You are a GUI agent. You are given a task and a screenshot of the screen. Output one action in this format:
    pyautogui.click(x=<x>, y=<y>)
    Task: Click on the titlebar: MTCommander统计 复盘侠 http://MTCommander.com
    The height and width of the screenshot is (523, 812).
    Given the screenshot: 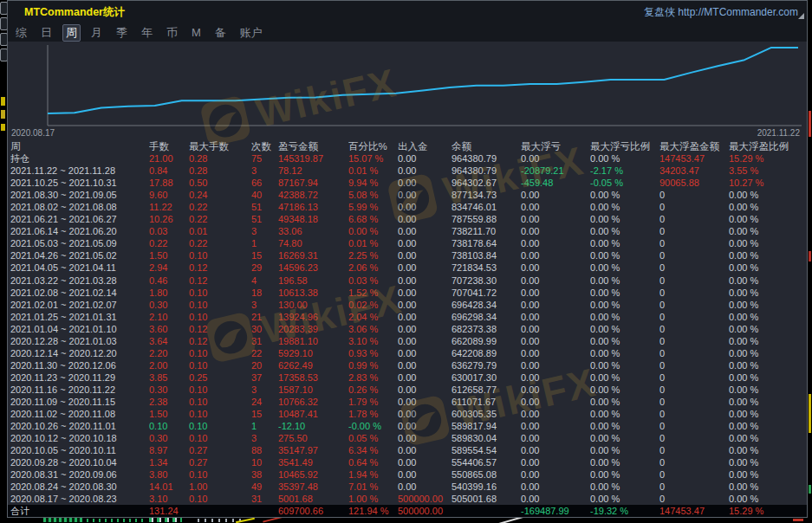 What is the action you would take?
    pyautogui.click(x=407, y=12)
    